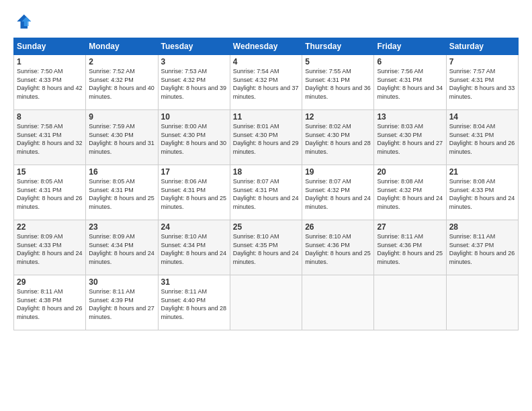 The width and height of the screenshot is (532, 411). I want to click on day-info: Sunrise: 8:10 AMSunset: 4:35 PMDaylight:…, so click(266, 249).